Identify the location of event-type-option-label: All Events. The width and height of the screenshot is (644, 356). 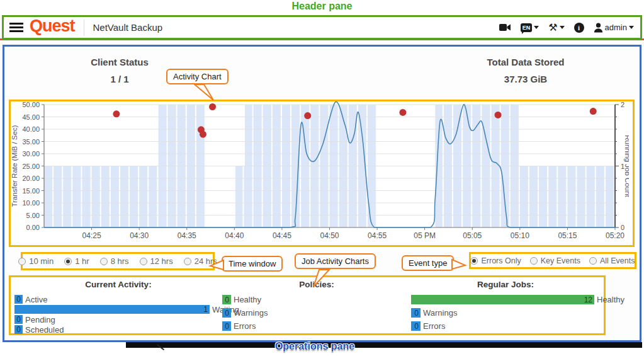
(618, 261).